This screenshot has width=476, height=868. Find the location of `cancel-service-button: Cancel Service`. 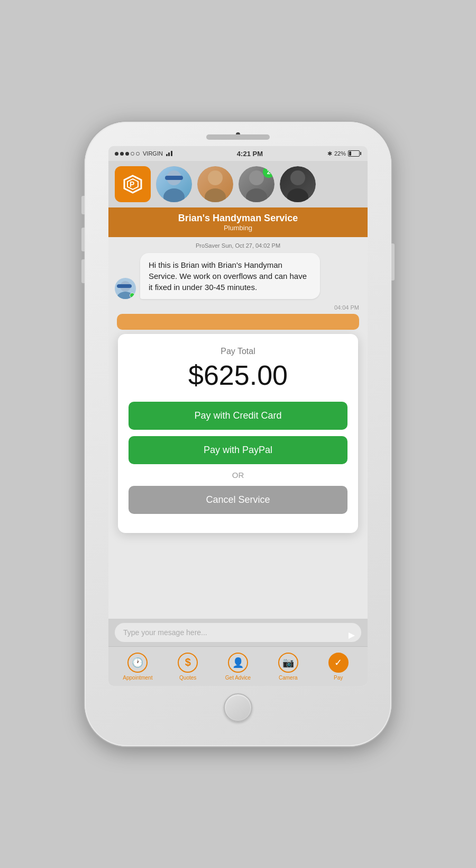

cancel-service-button: Cancel Service is located at coordinates (238, 500).